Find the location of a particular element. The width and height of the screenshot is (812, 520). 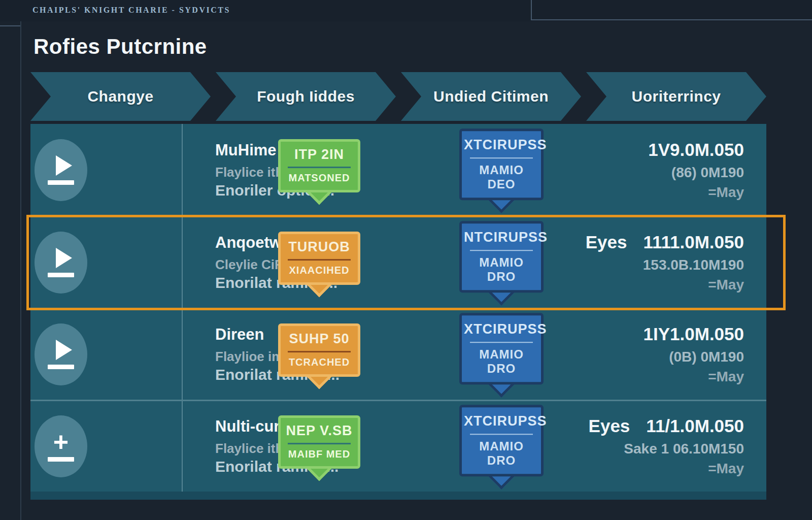

value-detail: (0B) 0M190 is located at coordinates (686, 357).